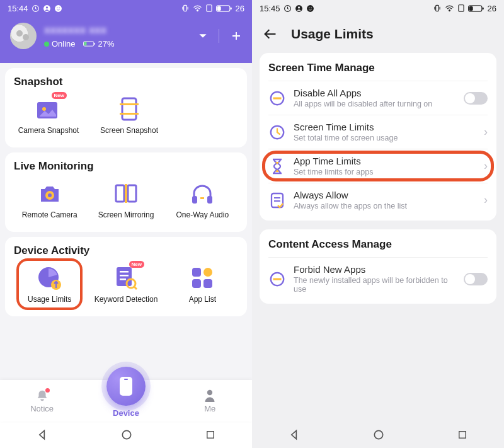 This screenshot has width=504, height=448. What do you see at coordinates (385, 127) in the screenshot?
I see `row-title: Screen Time Limits` at bounding box center [385, 127].